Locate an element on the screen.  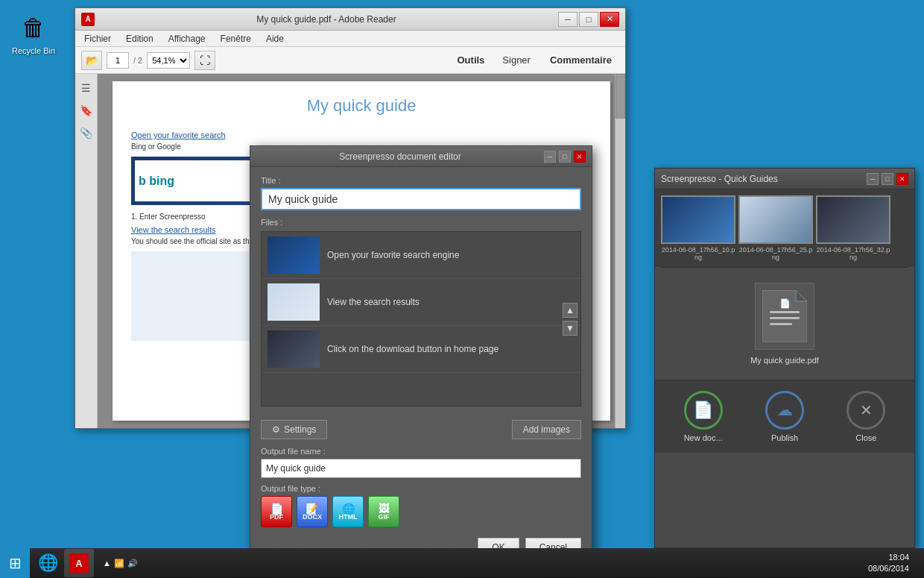
taskbar: 🌐 A ▲ 📶 🔊 18:04 08/06/2014 is located at coordinates (462, 563).